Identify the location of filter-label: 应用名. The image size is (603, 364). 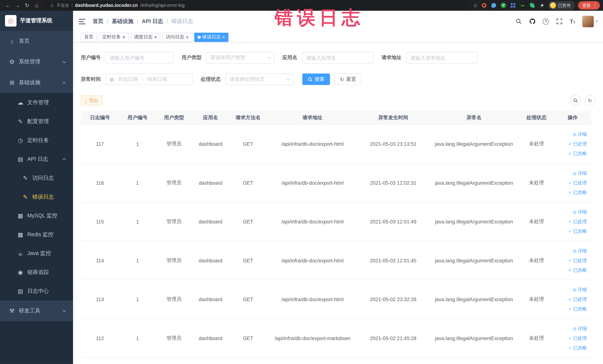
(290, 58).